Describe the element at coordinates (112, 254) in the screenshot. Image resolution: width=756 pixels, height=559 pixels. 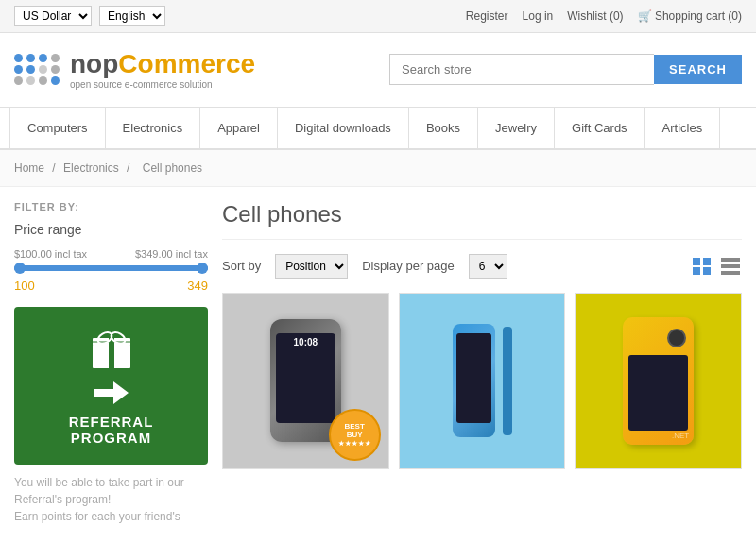
I see `price-labels: $100.00 incl tax $349.00 incl tax` at that location.